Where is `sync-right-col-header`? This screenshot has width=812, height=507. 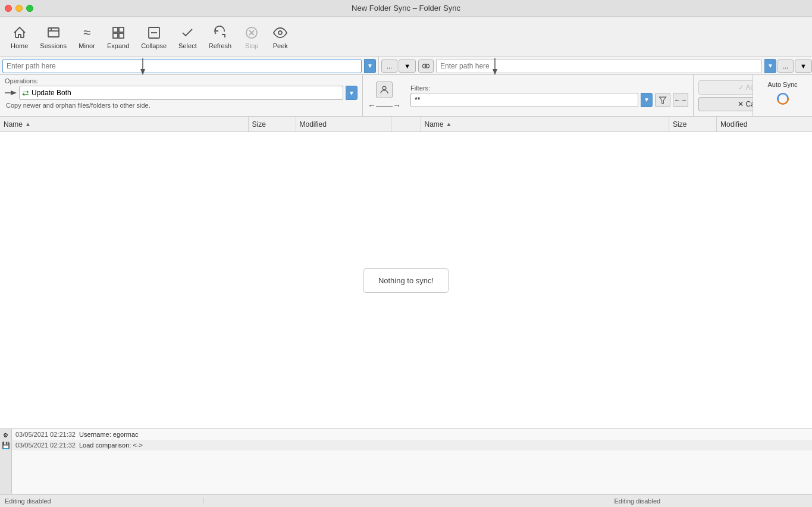
sync-right-col-header is located at coordinates (414, 124).